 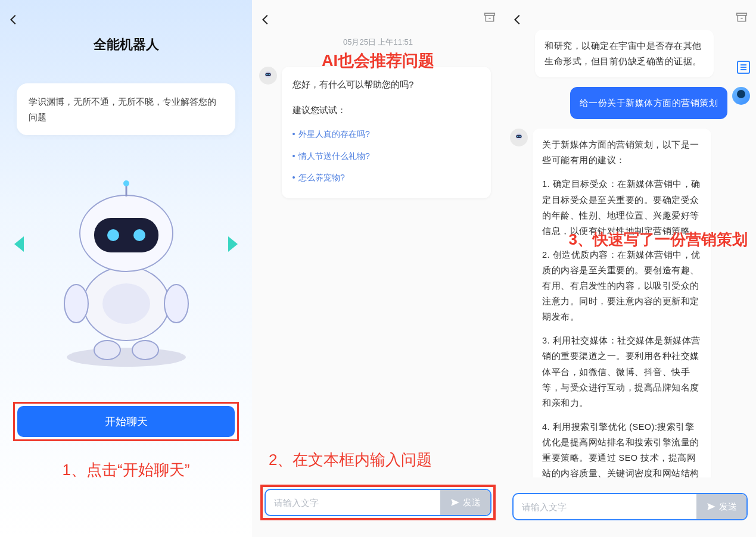 I want to click on bot-msg-point: 2. 创造优质内容：在新媒体营销中，优质的内容是至关重要的。要创造有趣、有用、有…, so click(x=622, y=286).